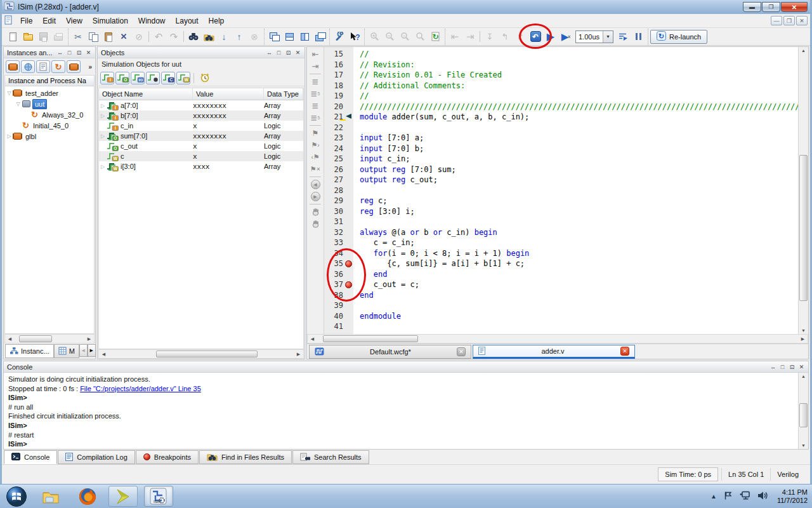 This screenshot has height=508, width=812. I want to click on refresh-button: ↻, so click(435, 37).